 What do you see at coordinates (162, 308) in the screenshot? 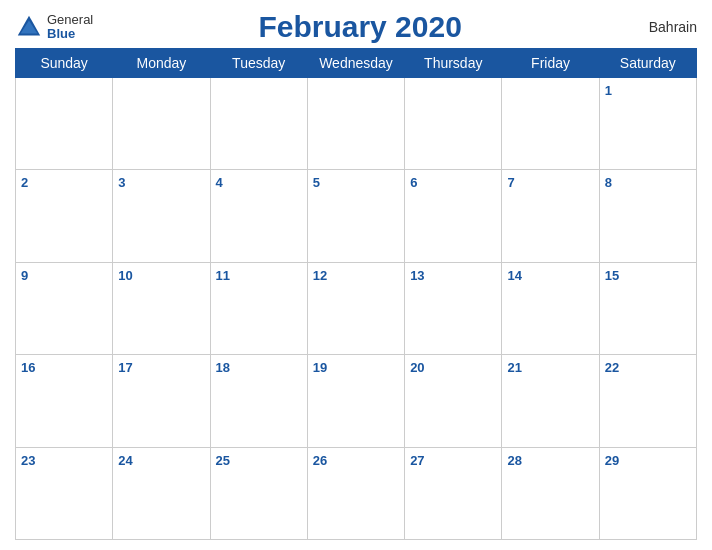
I see `calendar-cell: 10` at bounding box center [162, 308].